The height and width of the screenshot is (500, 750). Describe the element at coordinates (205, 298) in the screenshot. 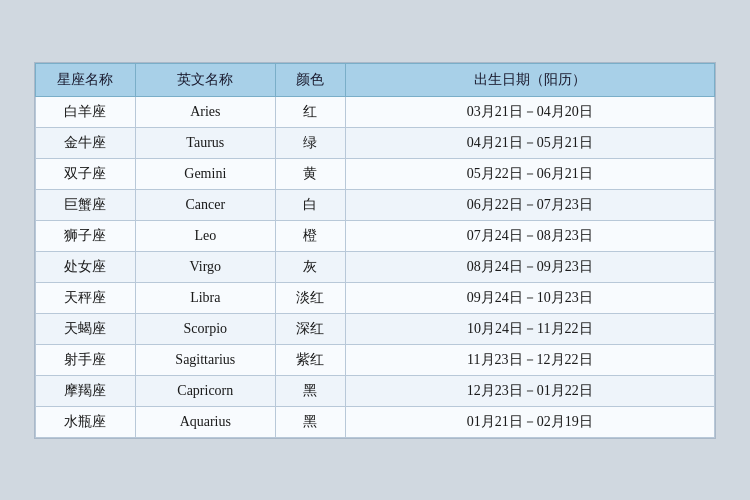

I see `cell-en: Libra` at that location.